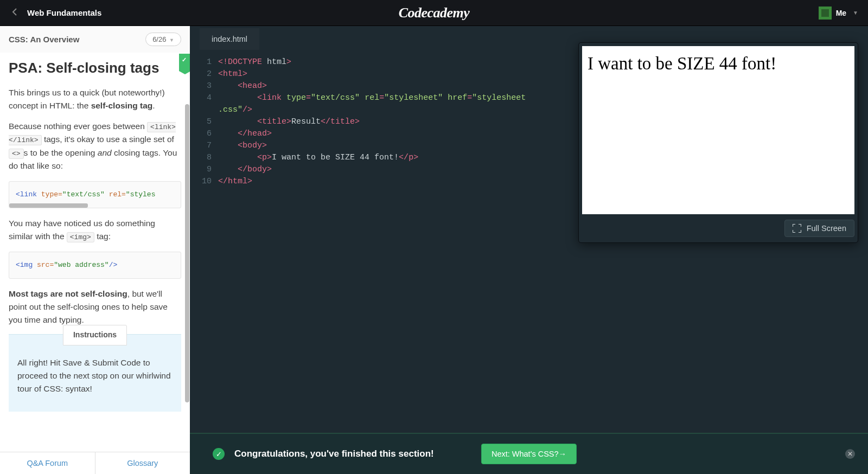 Image resolution: width=868 pixels, height=474 pixels. I want to click on lesson-progress-dropdown: 6/26 ▼, so click(163, 39).